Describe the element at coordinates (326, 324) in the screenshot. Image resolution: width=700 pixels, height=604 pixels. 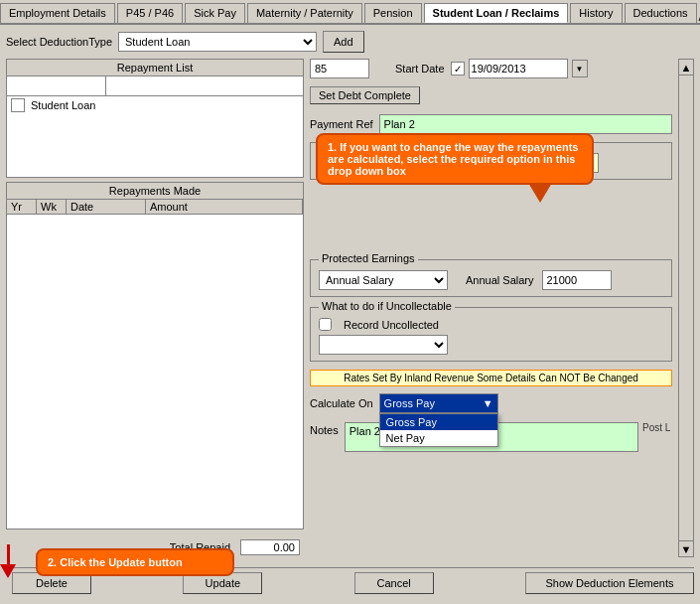
I see `record-uncollected-checkbox` at that location.